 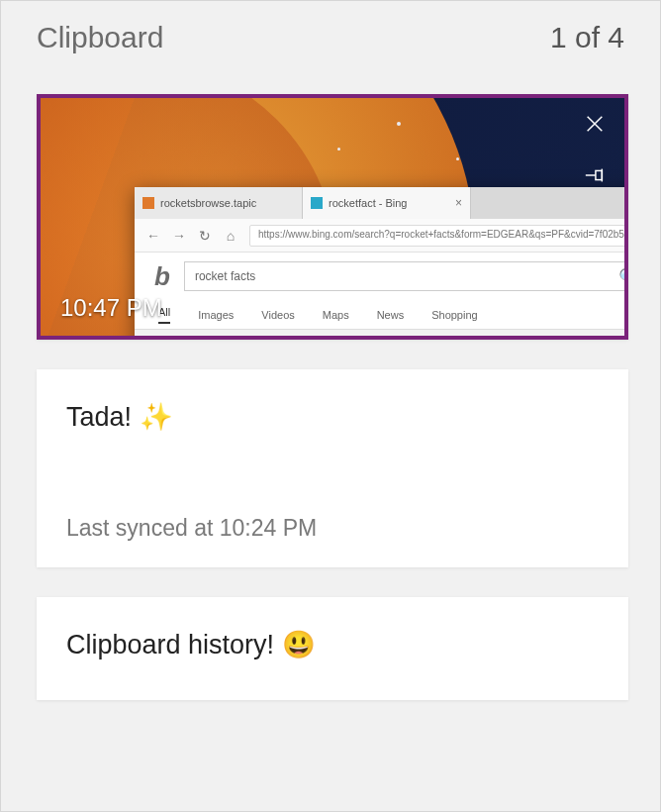 I want to click on close-icon, so click(x=595, y=124).